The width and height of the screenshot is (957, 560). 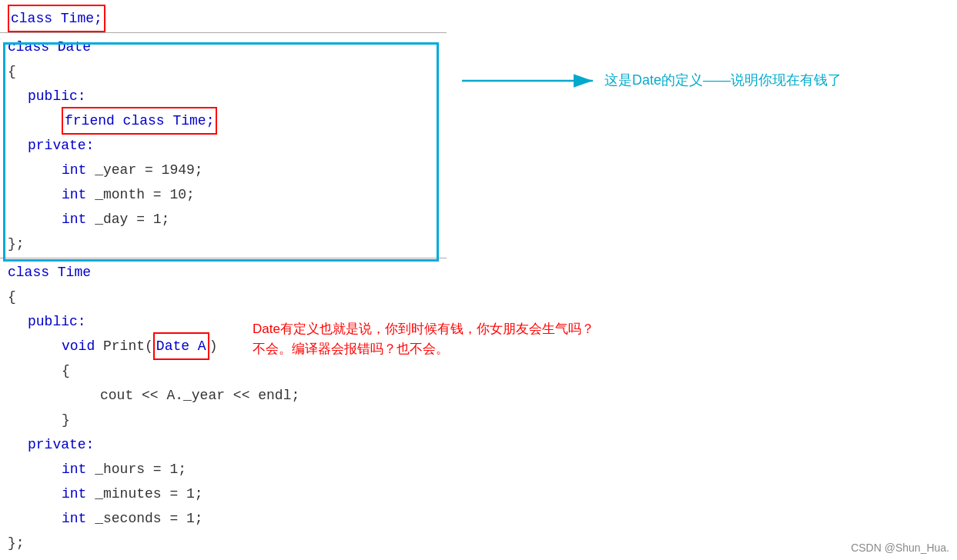 I want to click on class-time-declaration-box: class Time;, so click(x=57, y=18).